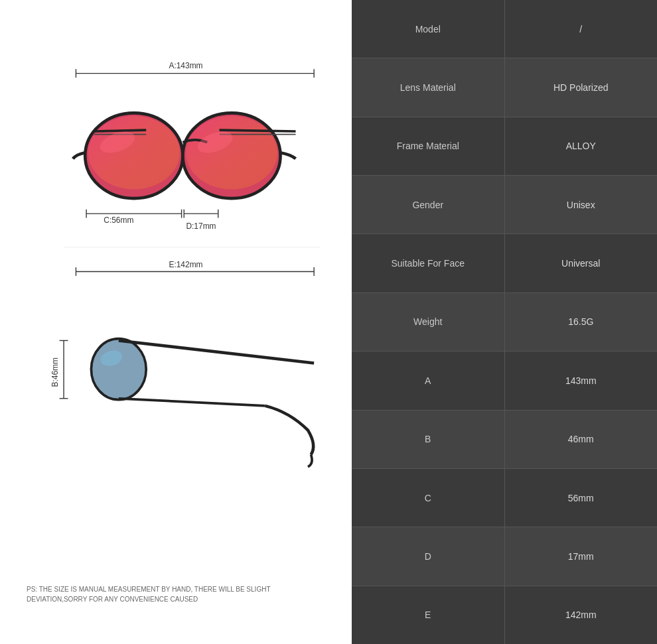  Describe the element at coordinates (429, 439) in the screenshot. I see `spec-label: B` at that location.